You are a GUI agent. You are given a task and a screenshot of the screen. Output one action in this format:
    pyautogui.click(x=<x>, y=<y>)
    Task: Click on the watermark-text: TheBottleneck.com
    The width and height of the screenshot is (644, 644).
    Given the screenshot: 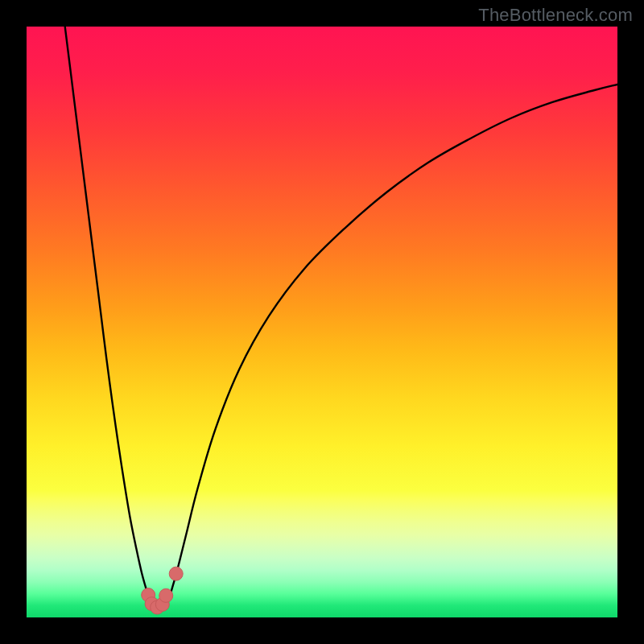 What is the action you would take?
    pyautogui.click(x=555, y=15)
    